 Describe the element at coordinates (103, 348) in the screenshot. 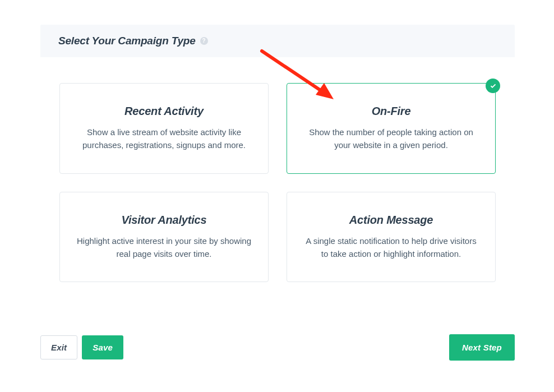

I see `save-button: Save` at that location.